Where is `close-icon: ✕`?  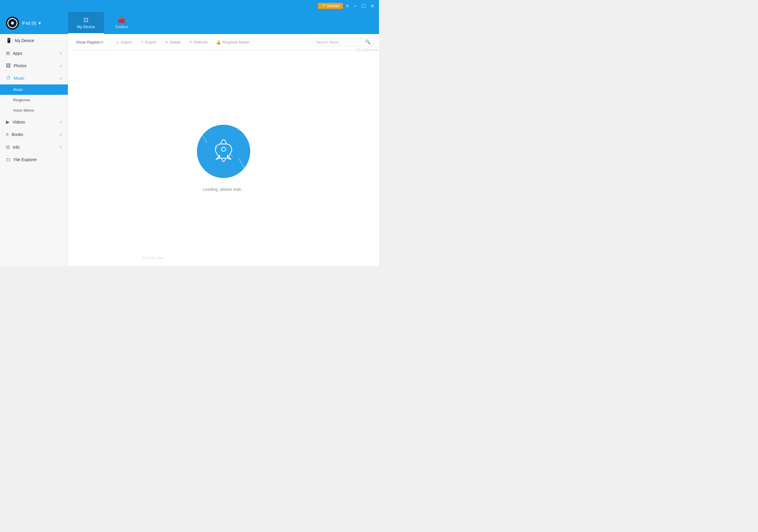
close-icon: ✕ is located at coordinates (372, 6).